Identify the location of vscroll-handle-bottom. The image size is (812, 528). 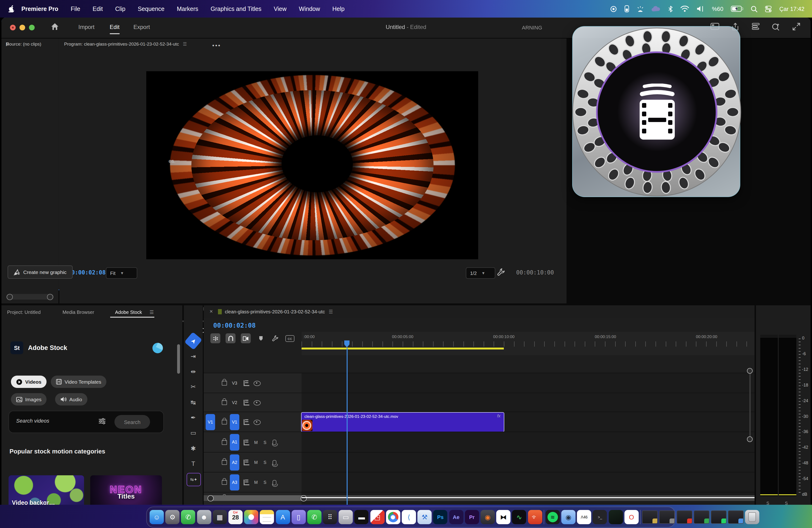
(750, 439).